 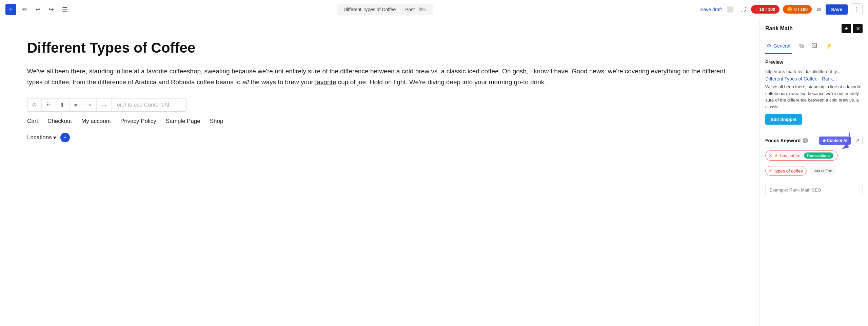 I want to click on sidebar-header-right: ★ ✕, so click(x=852, y=29).